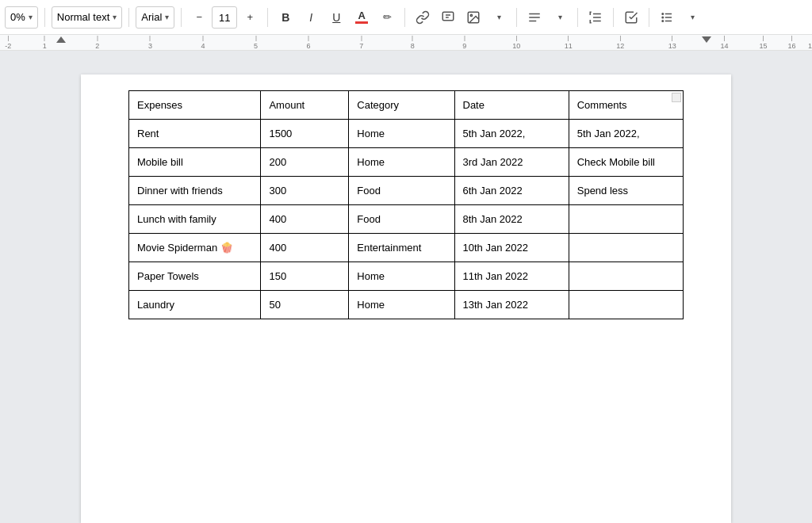 The image size is (812, 523). Describe the element at coordinates (195, 220) in the screenshot. I see `row-3-expense: Lunch with family` at that location.